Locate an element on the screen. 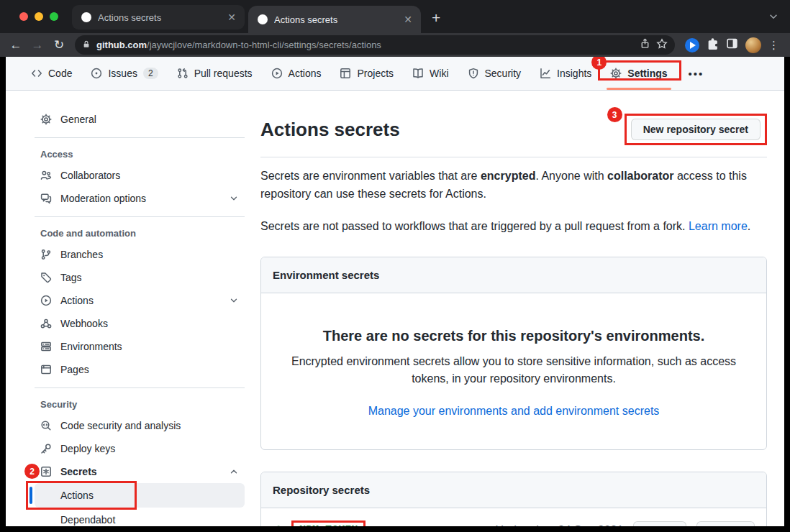 The image size is (790, 532). back-button: ← is located at coordinates (16, 45).